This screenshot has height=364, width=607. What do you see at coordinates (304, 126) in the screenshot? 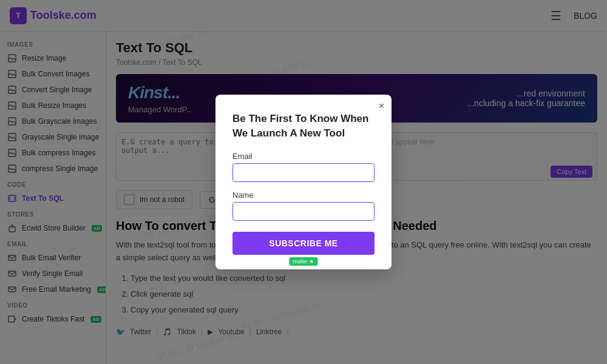
I see `modal-title: Be The First To Know When We Launch A Ne…` at bounding box center [304, 126].